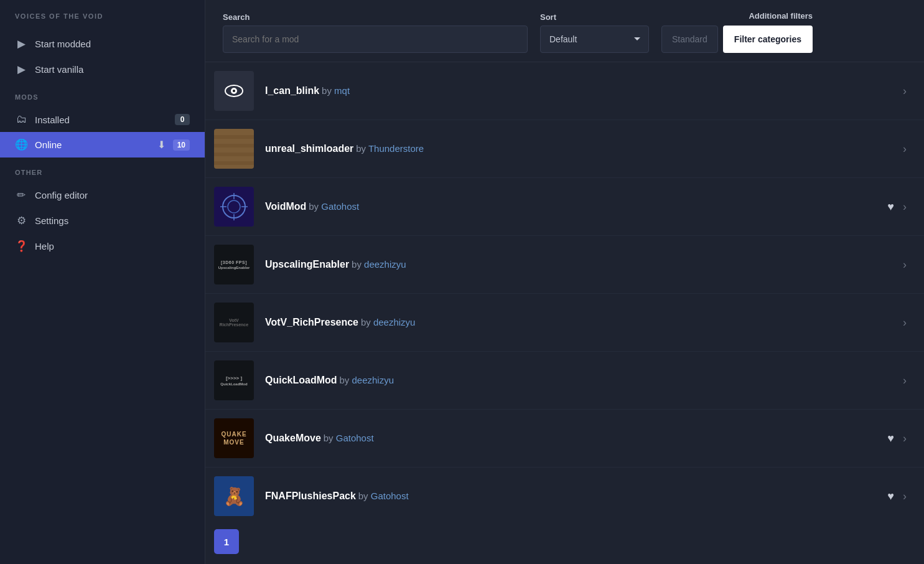  Describe the element at coordinates (102, 195) in the screenshot. I see `sidebar-item-config-editor: ✏ Config editor` at that location.